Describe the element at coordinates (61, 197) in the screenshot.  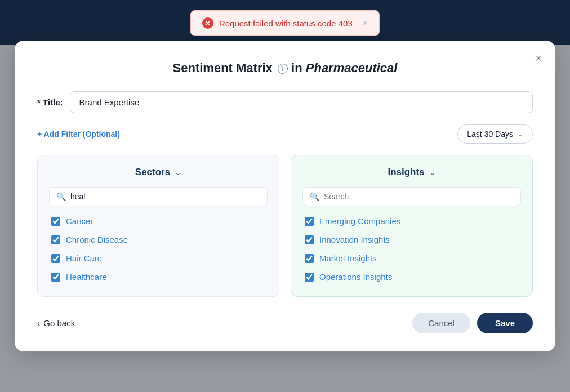
I see `sectors-search-icon: 🔍` at that location.